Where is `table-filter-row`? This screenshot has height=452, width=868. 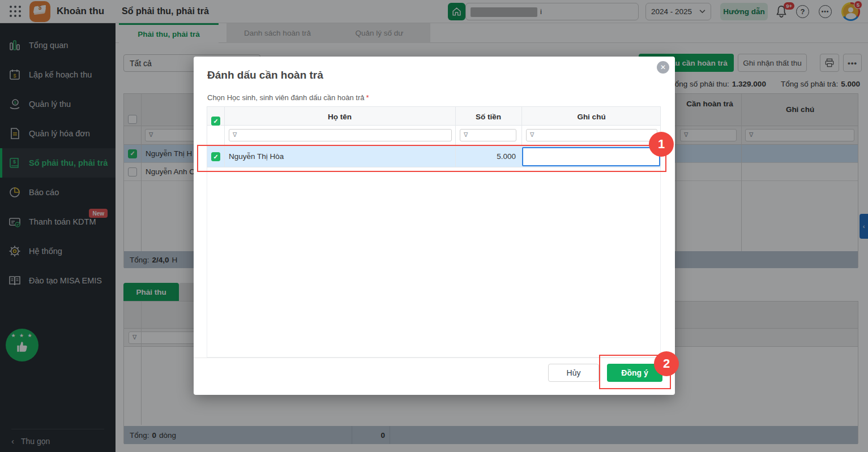 table-filter-row is located at coordinates (434, 136).